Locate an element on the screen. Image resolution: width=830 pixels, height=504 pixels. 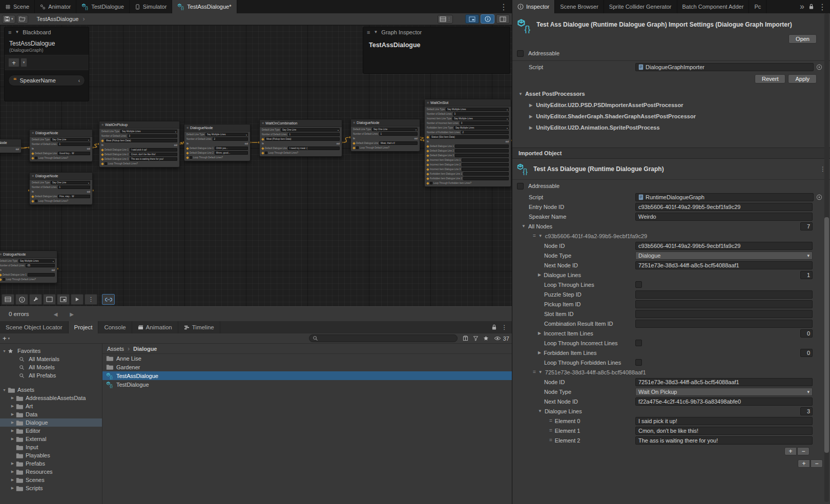
link-lock-button is located at coordinates (109, 299).